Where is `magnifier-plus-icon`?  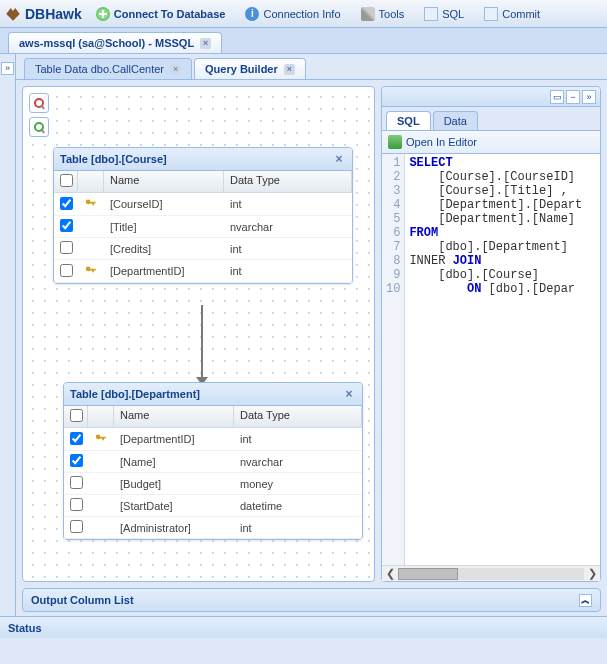 magnifier-plus-icon is located at coordinates (39, 127).